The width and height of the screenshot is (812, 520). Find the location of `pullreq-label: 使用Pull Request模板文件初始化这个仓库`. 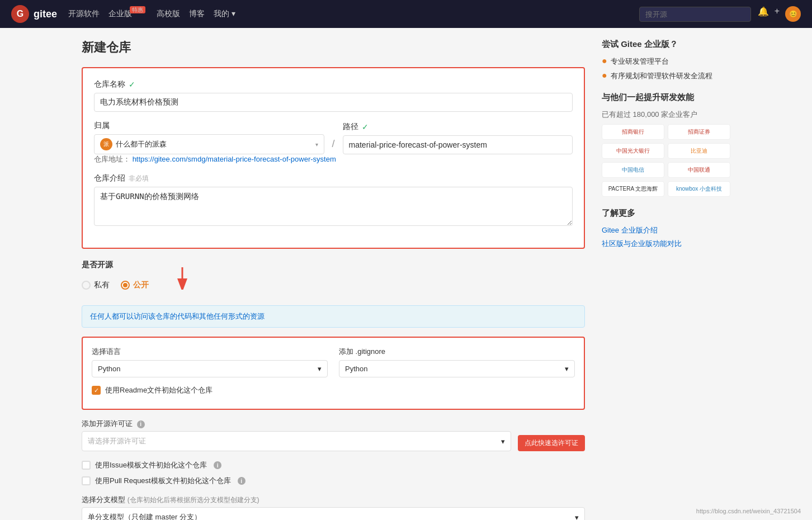

pullreq-label: 使用Pull Request模板文件初始化这个仓库 is located at coordinates (163, 481).